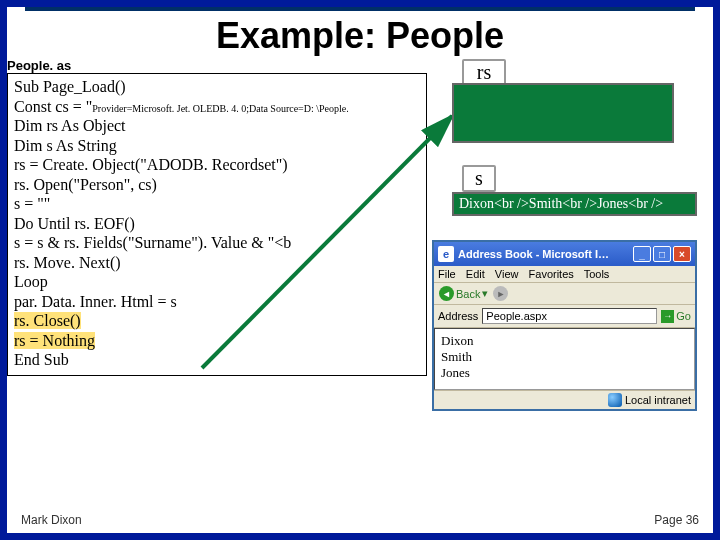 Image resolution: width=720 pixels, height=540 pixels. I want to click on s-box: Dixon<br />Smith<br />Jones<br />, so click(574, 204).